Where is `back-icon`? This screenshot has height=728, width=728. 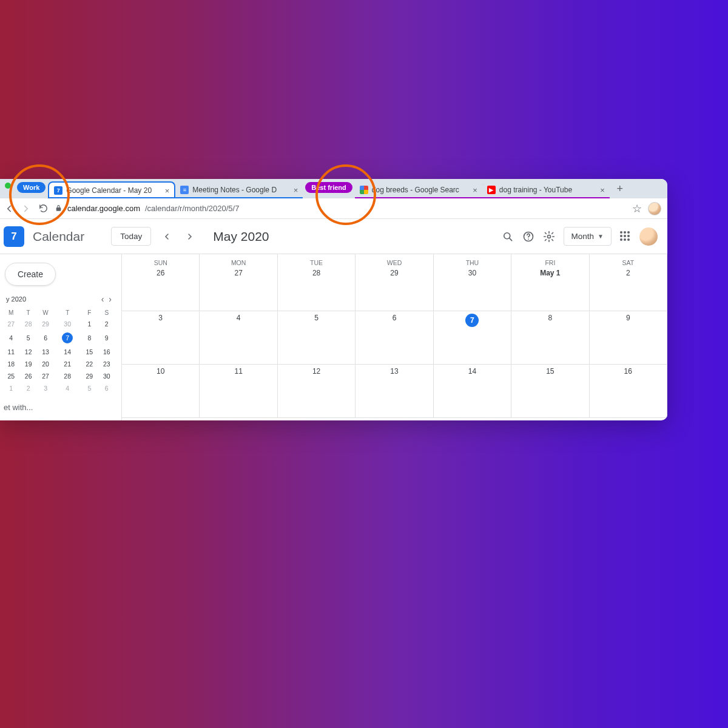
back-icon is located at coordinates (9, 209).